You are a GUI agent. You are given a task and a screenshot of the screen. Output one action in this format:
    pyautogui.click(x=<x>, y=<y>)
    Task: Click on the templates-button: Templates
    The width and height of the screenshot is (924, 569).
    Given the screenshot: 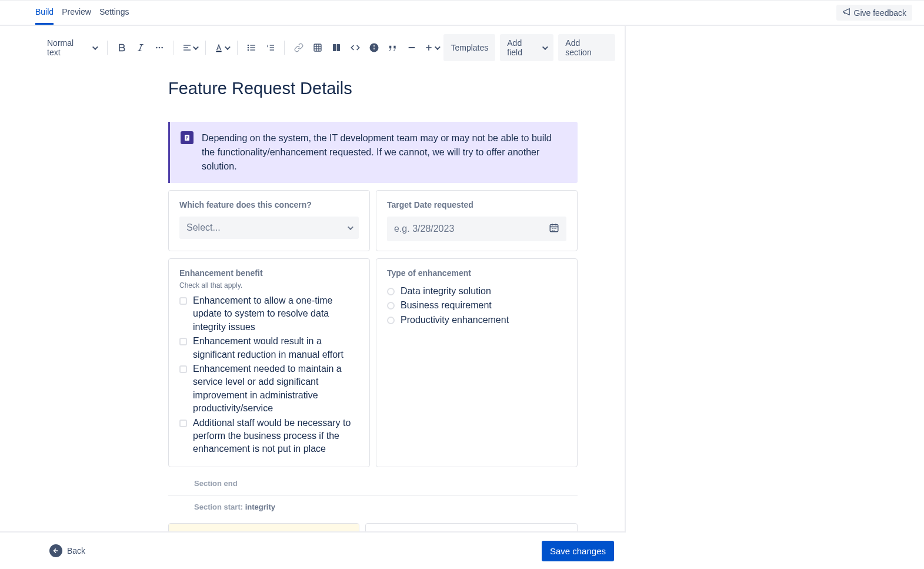 What is the action you would take?
    pyautogui.click(x=469, y=48)
    